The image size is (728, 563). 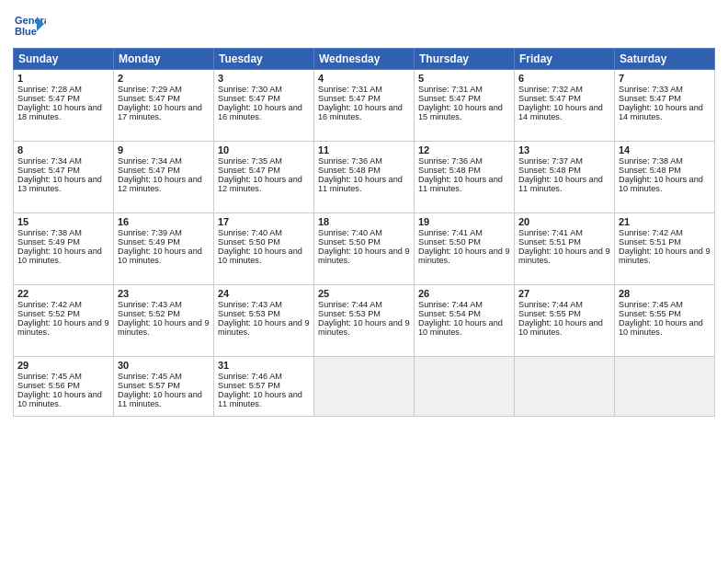 I want to click on day-number: 13, so click(x=564, y=150).